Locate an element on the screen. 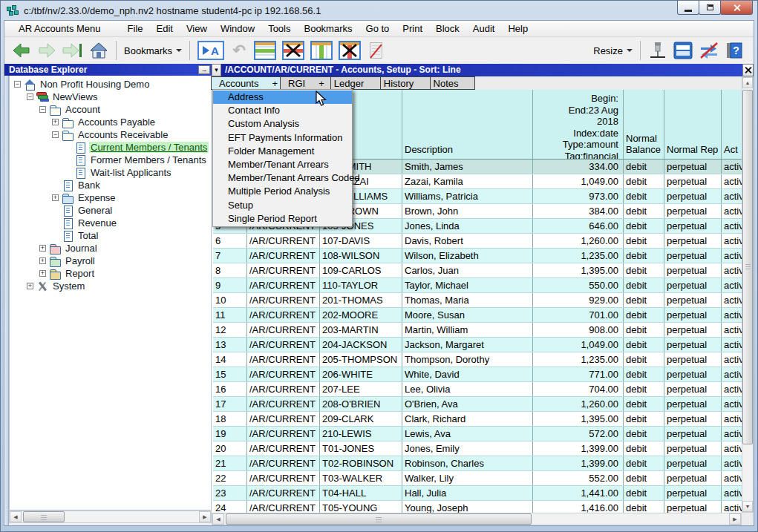  table-row: 20 /AR/CURRENT T01-JONES Jones, Emily 1,… is located at coordinates (477, 449).